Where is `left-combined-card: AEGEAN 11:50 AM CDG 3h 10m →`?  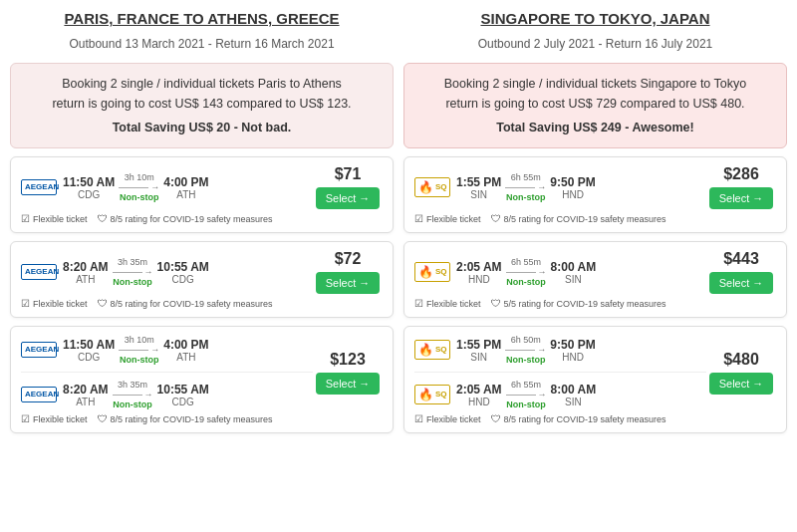 left-combined-card: AEGEAN 11:50 AM CDG 3h 10m → is located at coordinates (201, 380).